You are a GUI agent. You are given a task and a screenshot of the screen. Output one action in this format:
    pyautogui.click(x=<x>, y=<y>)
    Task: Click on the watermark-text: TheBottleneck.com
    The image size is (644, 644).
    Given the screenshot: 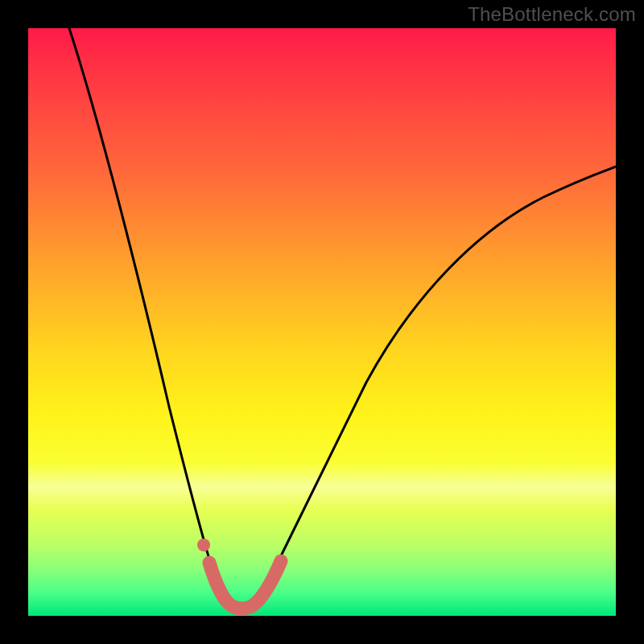 What is the action you would take?
    pyautogui.click(x=552, y=14)
    